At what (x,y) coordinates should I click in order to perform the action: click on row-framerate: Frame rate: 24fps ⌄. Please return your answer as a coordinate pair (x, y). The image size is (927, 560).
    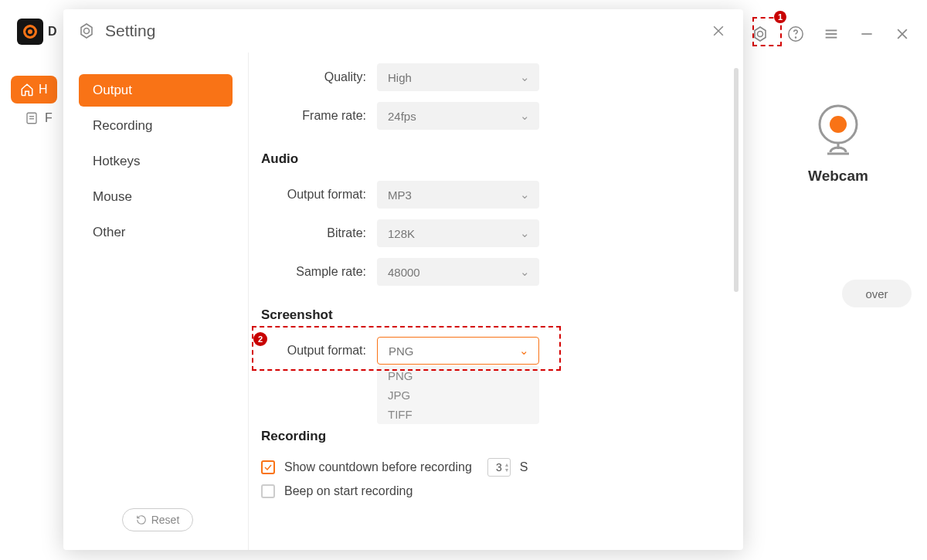
    Looking at the image, I should click on (473, 116).